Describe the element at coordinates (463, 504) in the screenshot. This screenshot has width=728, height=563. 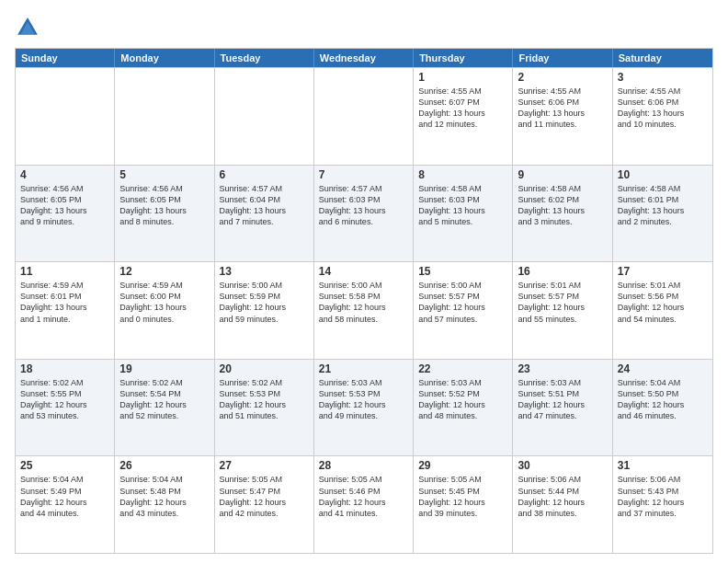
I see `calendar-cell: 29Sunrise: 5:05 AM Sunset: 5:45 PM Dayli…` at that location.